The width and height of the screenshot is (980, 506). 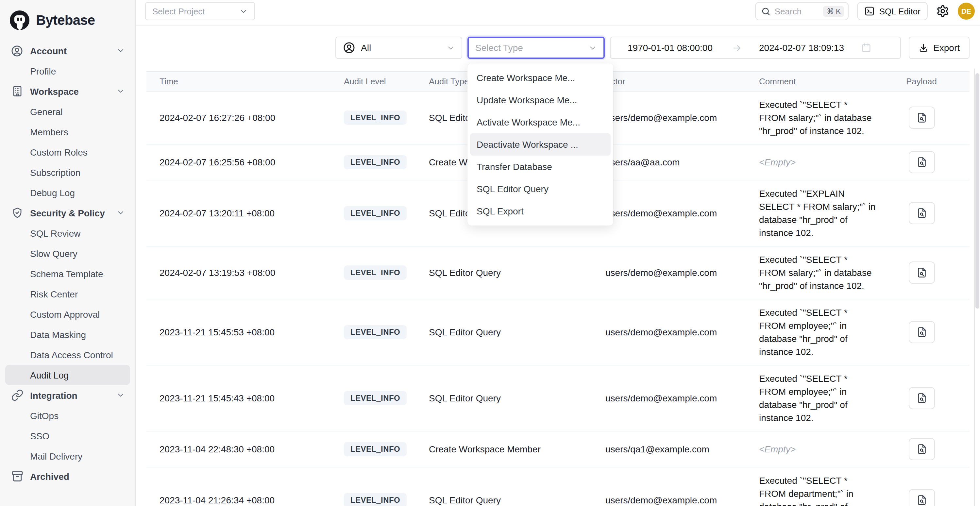 I want to click on sidebar-item-general: General, so click(x=68, y=111).